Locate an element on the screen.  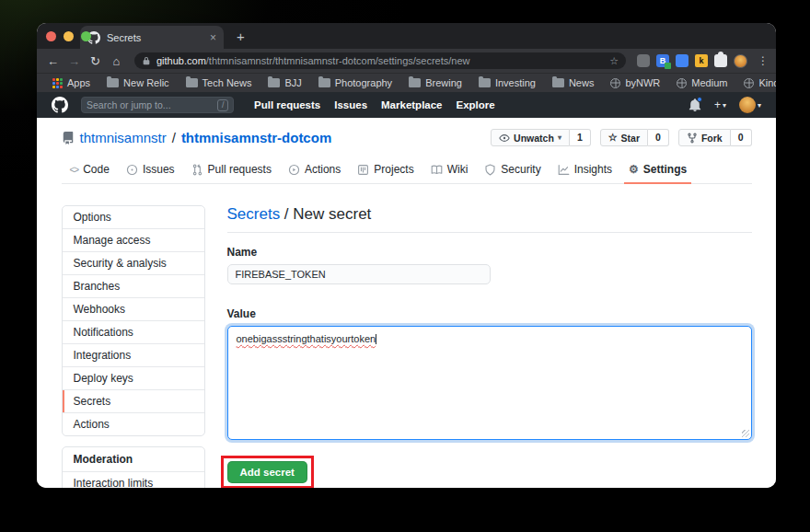
minimize-window-button is located at coordinates (68, 37).